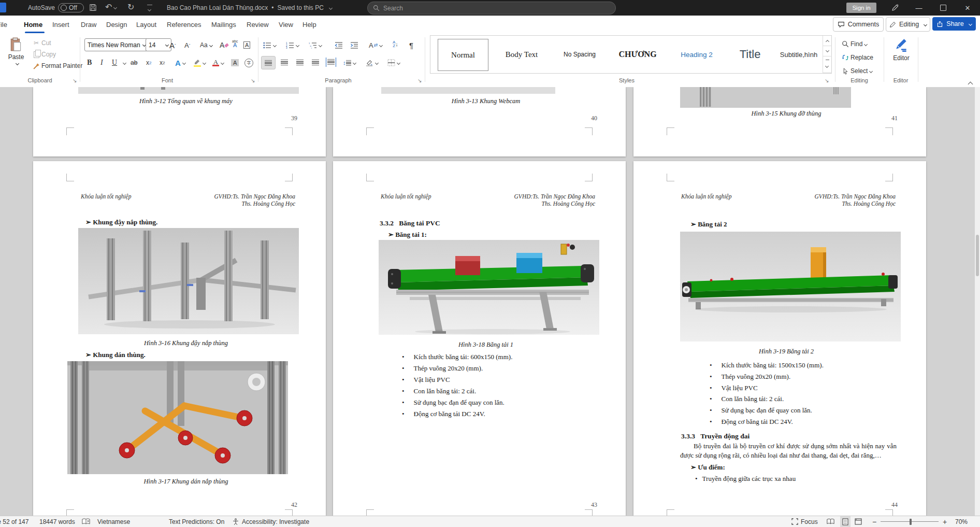 Image resolution: width=980 pixels, height=527 pixels. Describe the element at coordinates (580, 54) in the screenshot. I see `style-no-spacing: No Spacing` at that location.